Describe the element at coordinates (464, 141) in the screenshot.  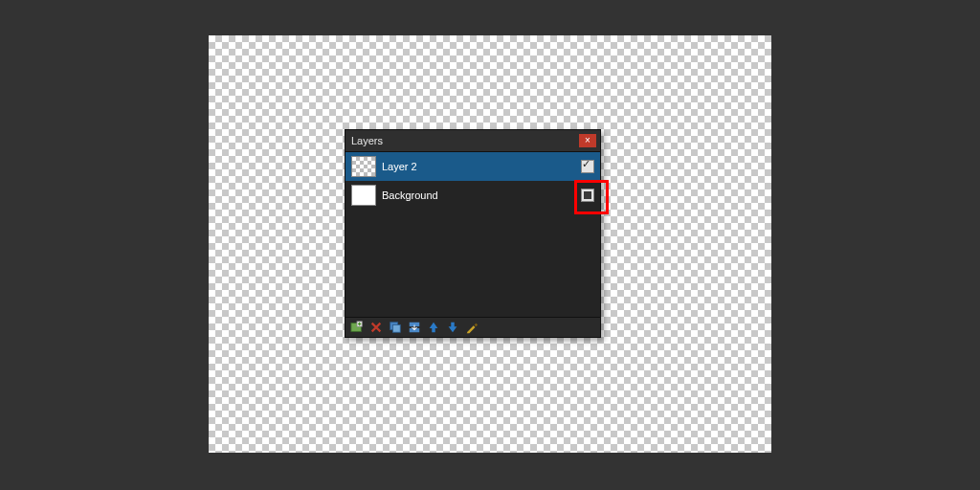
I see `layers-panel-title: Layers` at that location.